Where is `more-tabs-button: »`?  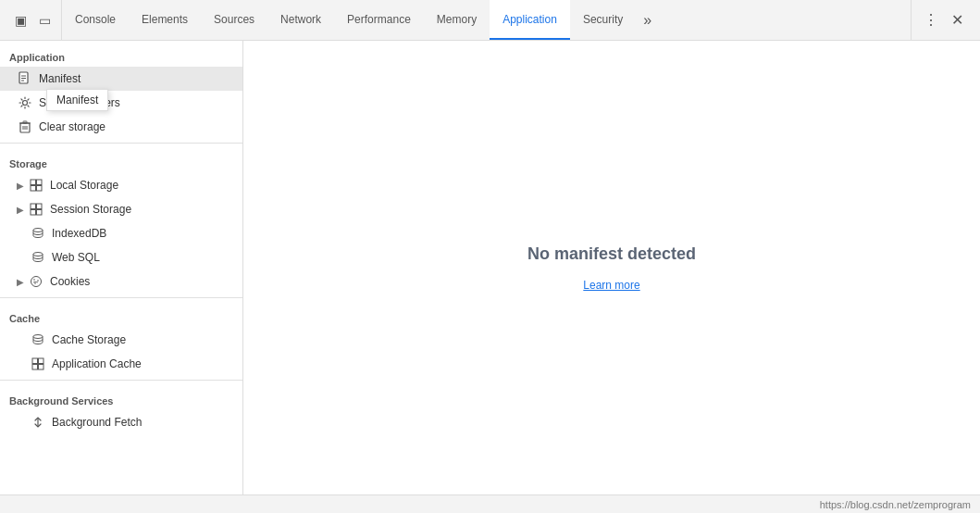
more-tabs-button: » is located at coordinates (648, 20).